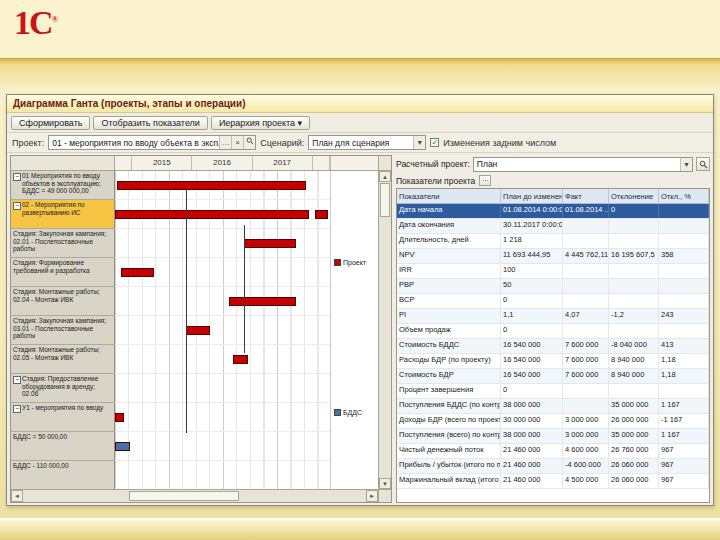 This screenshot has width=720, height=540. Describe the element at coordinates (367, 142) in the screenshot. I see `scenario-filter-input: План для сценария ▾` at that location.